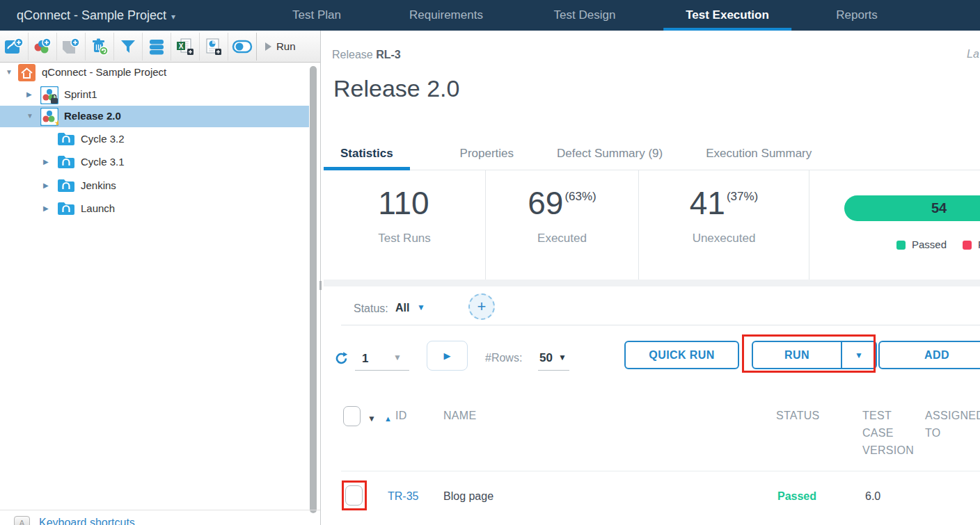 This screenshot has height=525, width=980. Describe the element at coordinates (403, 496) in the screenshot. I see `row-id-link: TR-35` at that location.